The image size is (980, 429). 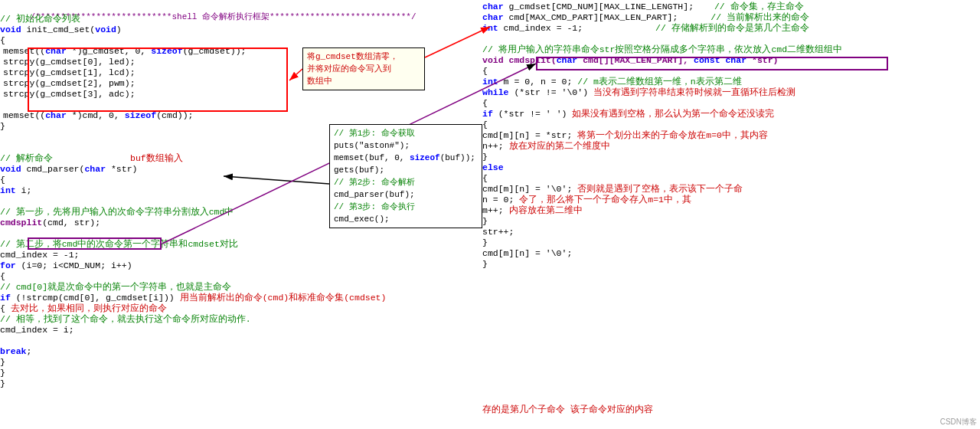 What do you see at coordinates (568, 409) in the screenshot?
I see `bottom-annotation: 存的是第几个子命令 该子命令对应的内容` at bounding box center [568, 409].